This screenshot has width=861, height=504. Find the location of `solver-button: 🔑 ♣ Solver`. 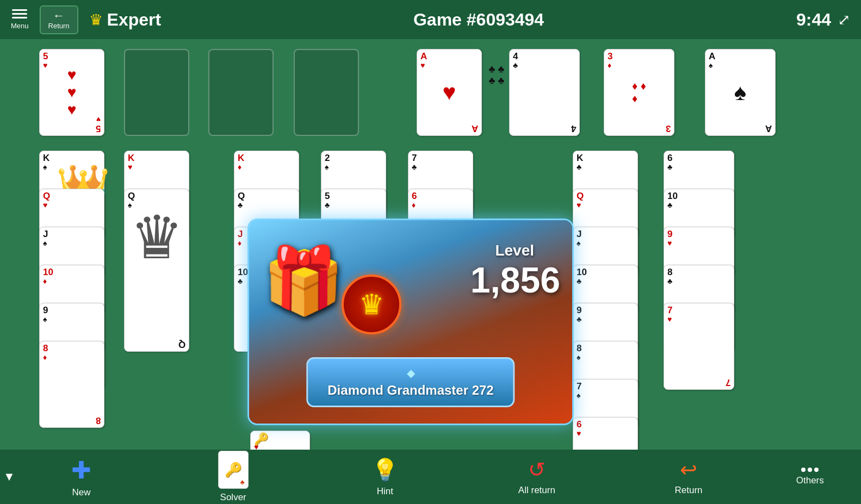

solver-button: 🔑 ♣ Solver is located at coordinates (233, 477).